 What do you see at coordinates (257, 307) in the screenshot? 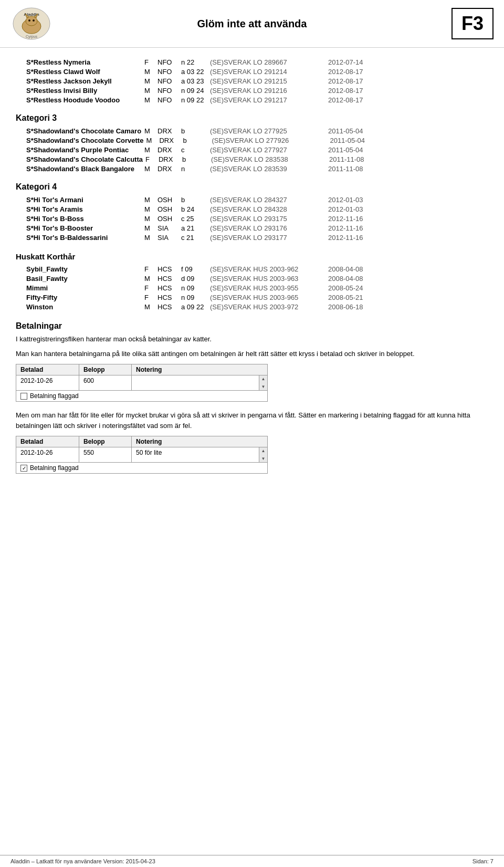
I see `table-row: Winston M HCS a 09 22 (SE)SVERAK HUS 200…` at bounding box center [257, 307].